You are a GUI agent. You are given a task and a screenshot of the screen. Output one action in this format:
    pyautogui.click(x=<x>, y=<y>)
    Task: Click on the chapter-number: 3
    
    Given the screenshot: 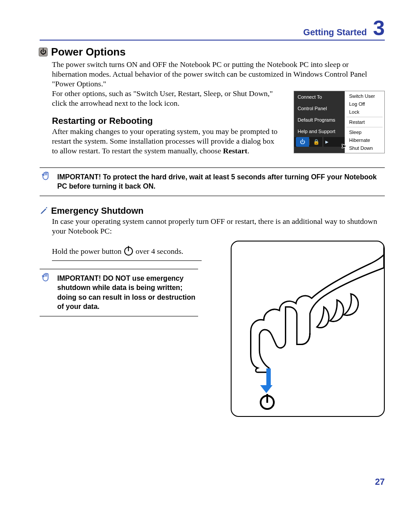 What is the action you would take?
    pyautogui.click(x=379, y=28)
    